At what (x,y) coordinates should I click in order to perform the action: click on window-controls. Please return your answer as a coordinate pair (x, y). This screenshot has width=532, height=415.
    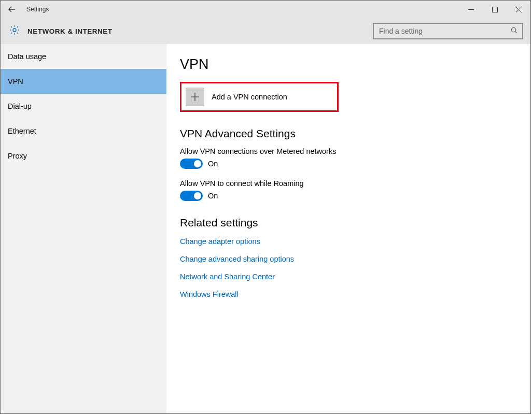
    Looking at the image, I should click on (495, 9).